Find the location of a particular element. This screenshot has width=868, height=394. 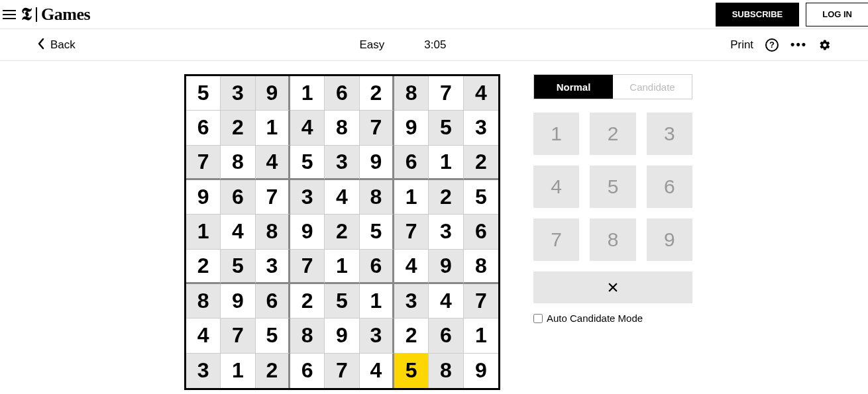

cell-r4-c6: 7 is located at coordinates (411, 232).